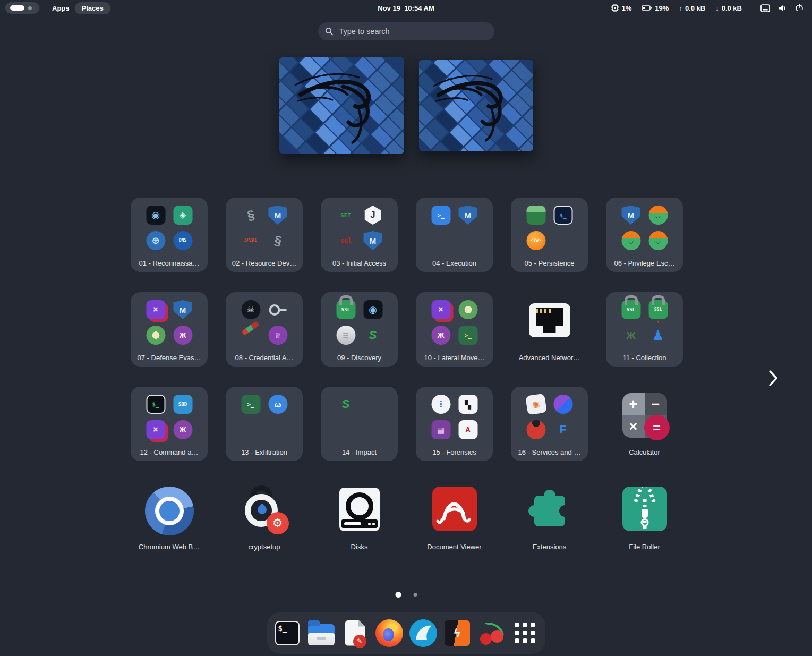 Image resolution: width=812 pixels, height=656 pixels. What do you see at coordinates (645, 263) in the screenshot?
I see `app-label: 06 - Privilege Esc…` at bounding box center [645, 263].